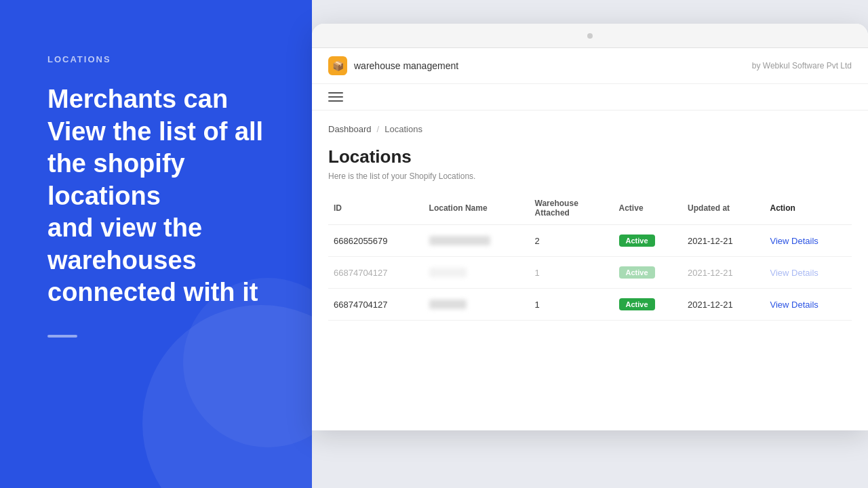  Describe the element at coordinates (393, 66) in the screenshot. I see `app-header-left: 📦 warehouse management` at that location.